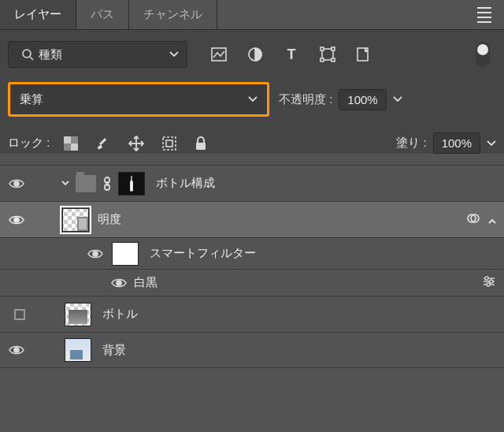 This screenshot has height=432, width=504. What do you see at coordinates (492, 219) in the screenshot?
I see `chevron-up-icon` at bounding box center [492, 219].